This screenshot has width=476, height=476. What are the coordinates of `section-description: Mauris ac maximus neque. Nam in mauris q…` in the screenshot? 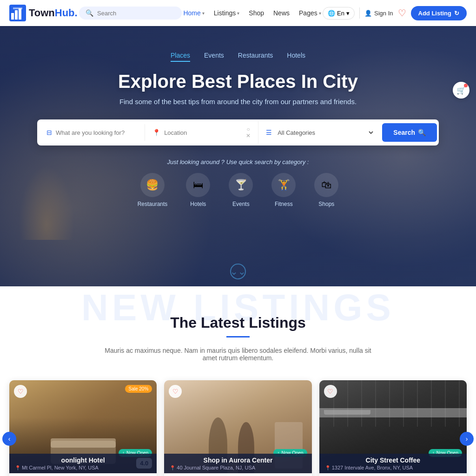 It's located at (238, 354).